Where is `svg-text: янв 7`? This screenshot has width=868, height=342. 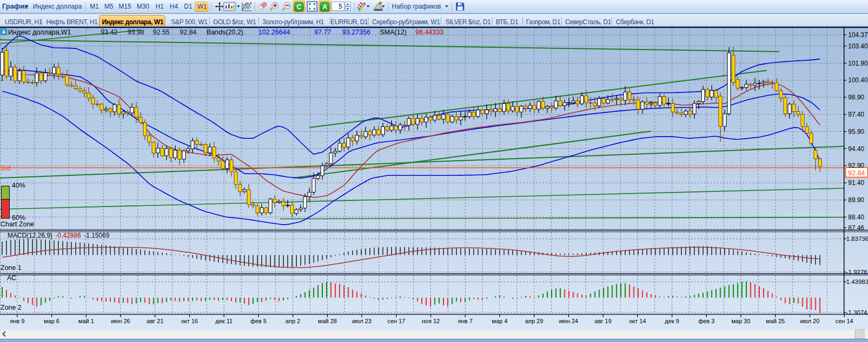 svg-text: янв 7 is located at coordinates (465, 321).